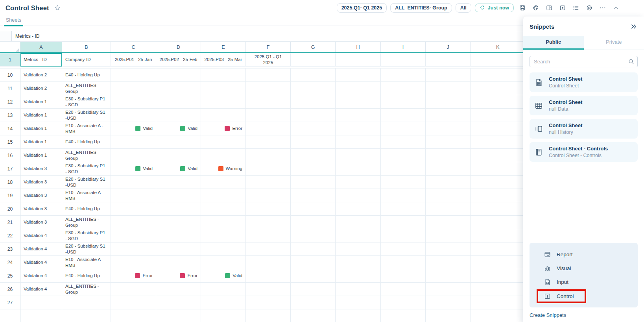  What do you see at coordinates (87, 182) in the screenshot?
I see `cell-B18: E20 - Subsidiary S1 -USD` at bounding box center [87, 182].